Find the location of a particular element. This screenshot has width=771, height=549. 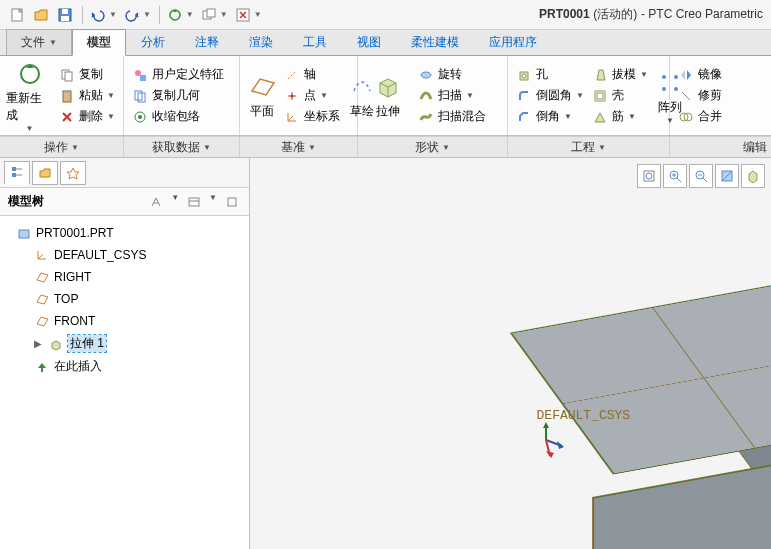

round-button: 倒圆角▼ is located at coordinates (550, 96).